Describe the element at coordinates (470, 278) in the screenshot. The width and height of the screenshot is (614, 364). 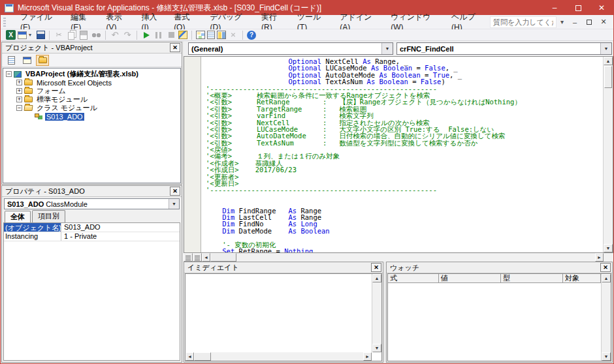
I see `watch-column-header: 値` at that location.